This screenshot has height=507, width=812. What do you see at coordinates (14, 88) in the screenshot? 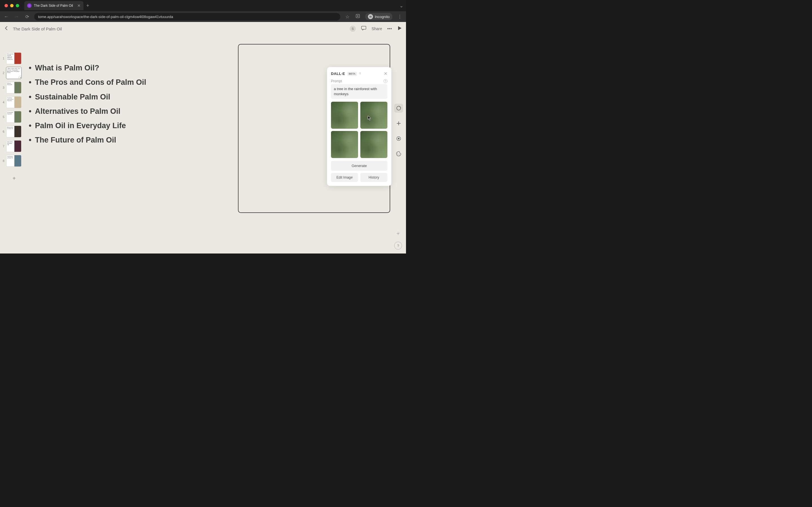
I see `slide-thumb-3: What is Palm Oil?` at bounding box center [14, 88].